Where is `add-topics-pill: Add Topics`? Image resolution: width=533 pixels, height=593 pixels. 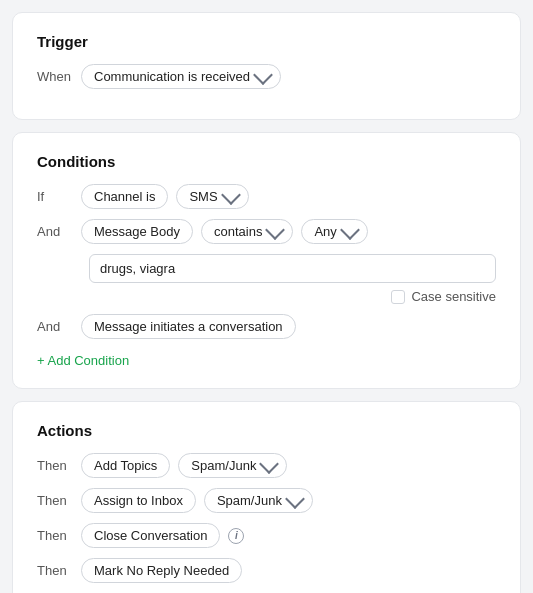
add-topics-pill: Add Topics is located at coordinates (126, 466).